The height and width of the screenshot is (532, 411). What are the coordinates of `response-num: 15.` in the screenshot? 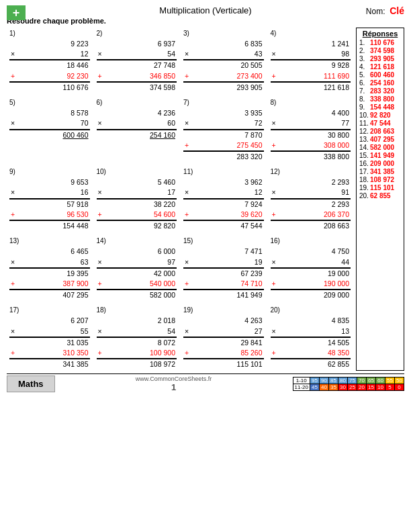 It's located at (365, 156).